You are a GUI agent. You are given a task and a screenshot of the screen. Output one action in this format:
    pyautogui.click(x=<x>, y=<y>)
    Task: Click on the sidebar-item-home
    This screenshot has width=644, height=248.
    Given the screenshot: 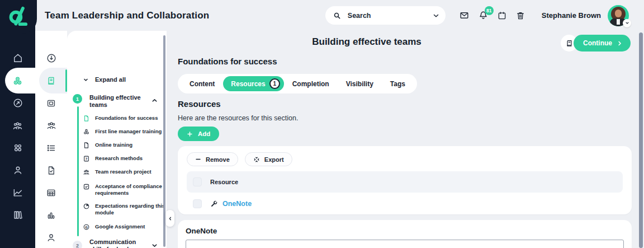 What is the action you would take?
    pyautogui.click(x=18, y=58)
    